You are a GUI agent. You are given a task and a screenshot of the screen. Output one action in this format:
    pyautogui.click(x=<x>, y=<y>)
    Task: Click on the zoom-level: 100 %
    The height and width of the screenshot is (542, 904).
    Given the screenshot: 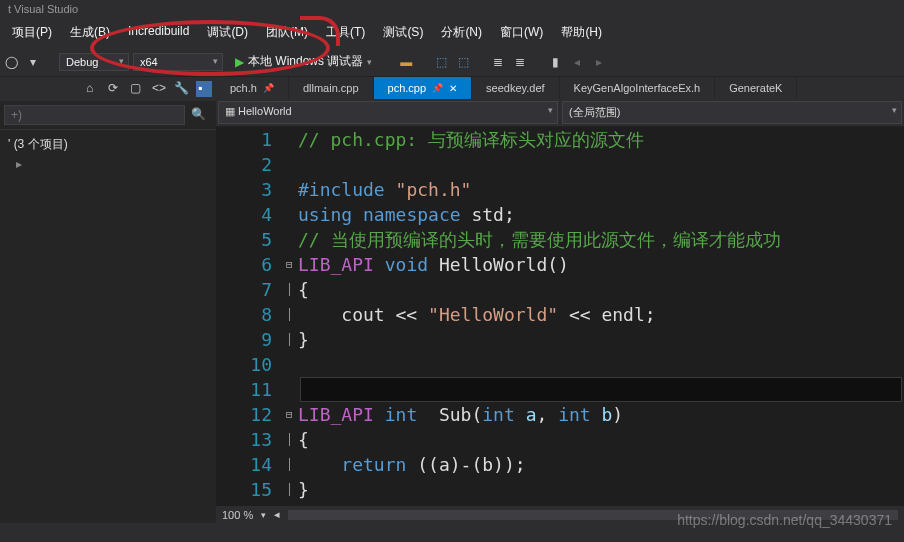 What is the action you would take?
    pyautogui.click(x=238, y=515)
    